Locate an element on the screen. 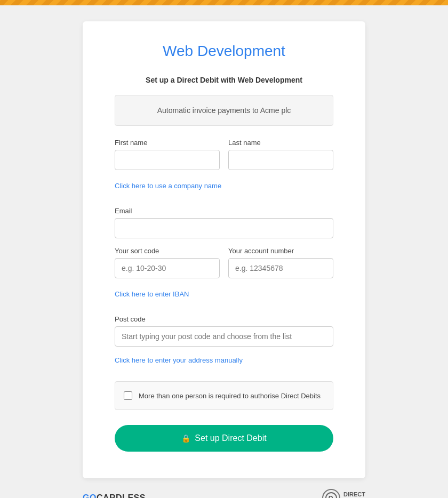  last-name-group: Last name is located at coordinates (281, 155).